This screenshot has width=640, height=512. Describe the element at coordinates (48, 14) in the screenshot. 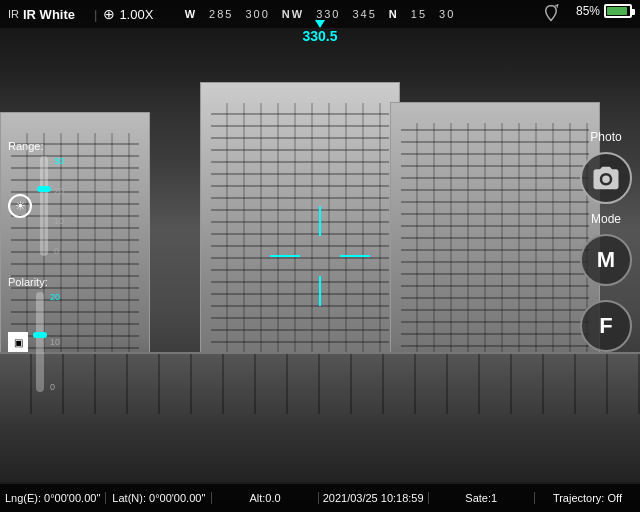

I see `mode-label: IR IR White` at that location.